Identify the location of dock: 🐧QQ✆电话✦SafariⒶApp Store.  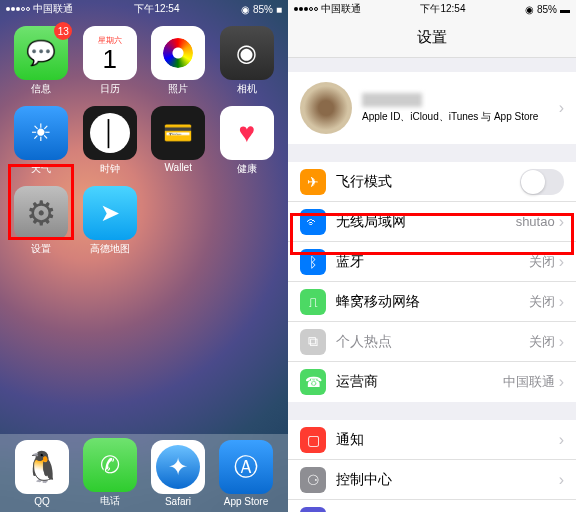
(144, 473).